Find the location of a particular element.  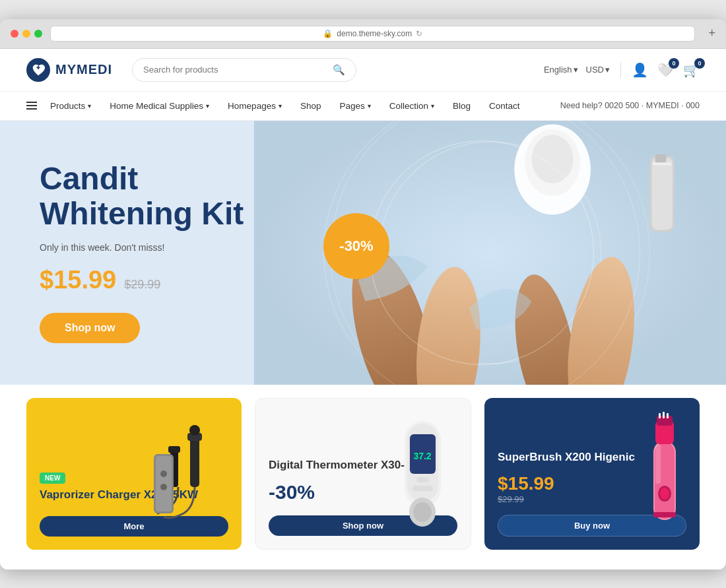

wishlist-icon: 🤍 0 is located at coordinates (665, 70).